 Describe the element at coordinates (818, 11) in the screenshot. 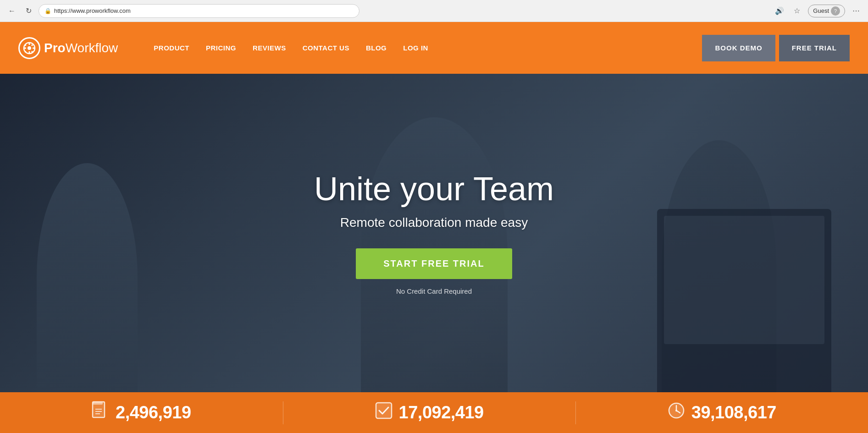

I see `browser-right-icons: 🔊 ☆ Guest ? ⋯` at that location.